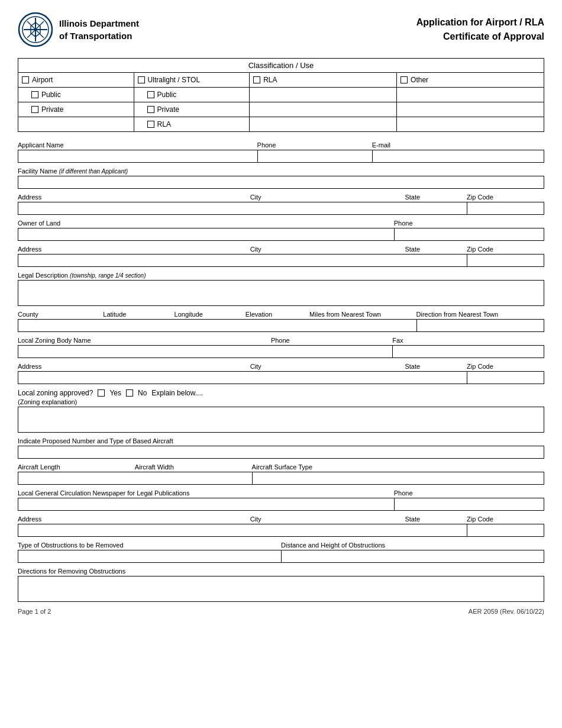  I want to click on zip2-label: Zip Code, so click(505, 249).